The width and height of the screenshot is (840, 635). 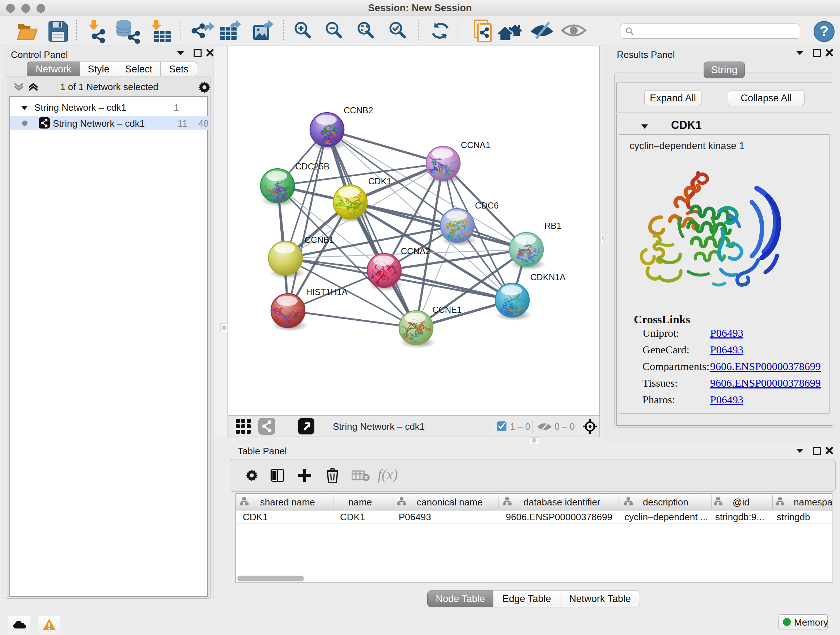 I want to click on svg-text: CDK1, so click(x=380, y=181).